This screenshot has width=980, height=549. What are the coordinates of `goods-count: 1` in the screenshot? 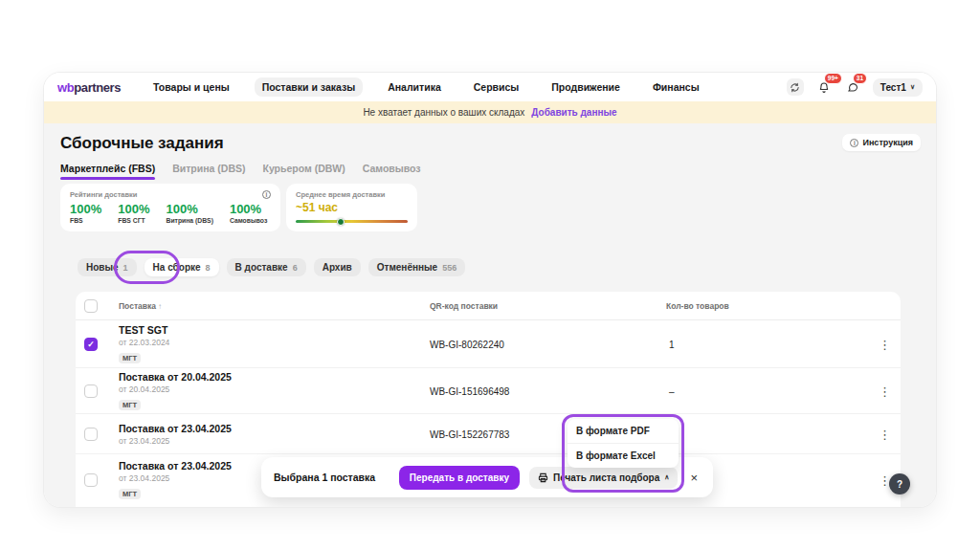 It's located at (672, 344).